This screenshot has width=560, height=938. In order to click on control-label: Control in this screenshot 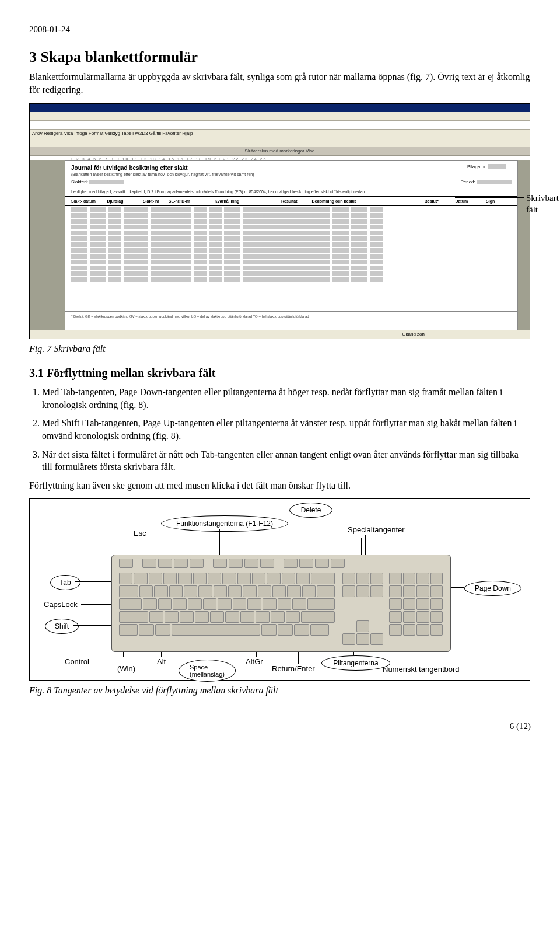, I will do `click(77, 662)`.